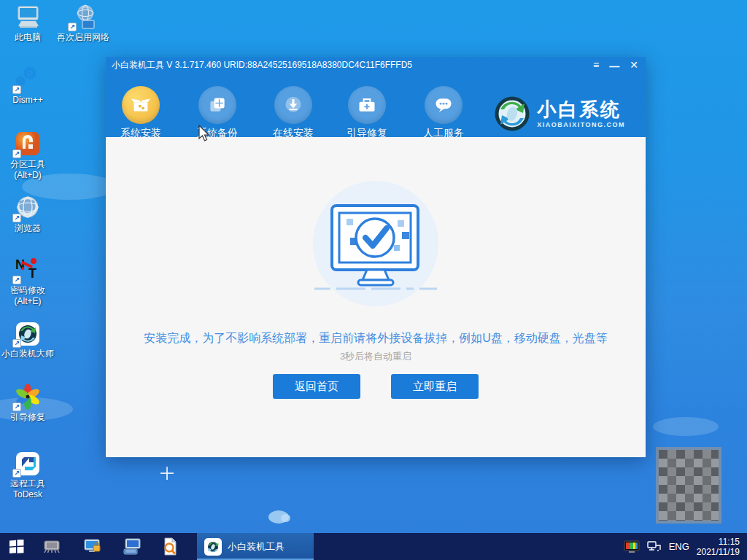  Describe the element at coordinates (317, 386) in the screenshot. I see `return-home-button: 返回首页` at that location.